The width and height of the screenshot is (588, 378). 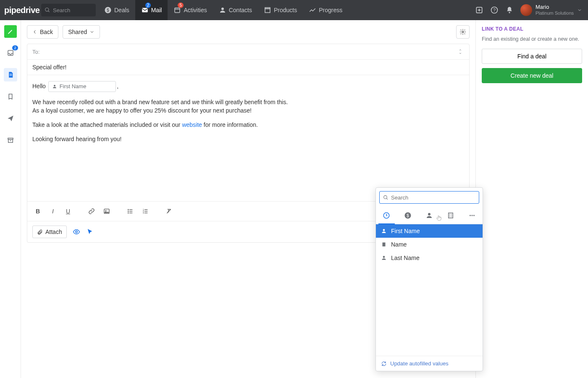 I want to click on back-button: Back, so click(x=43, y=32).